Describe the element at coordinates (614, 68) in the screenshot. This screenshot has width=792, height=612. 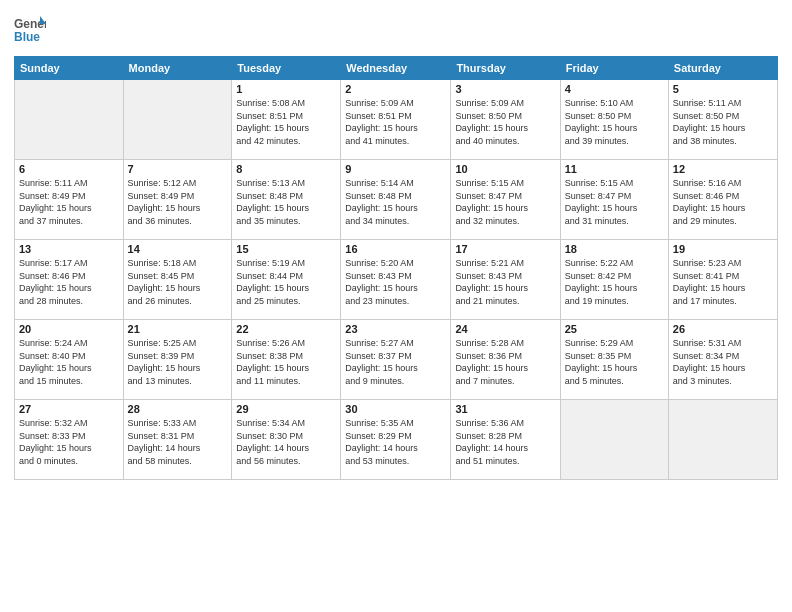
I see `weekday-header-friday: Friday` at that location.